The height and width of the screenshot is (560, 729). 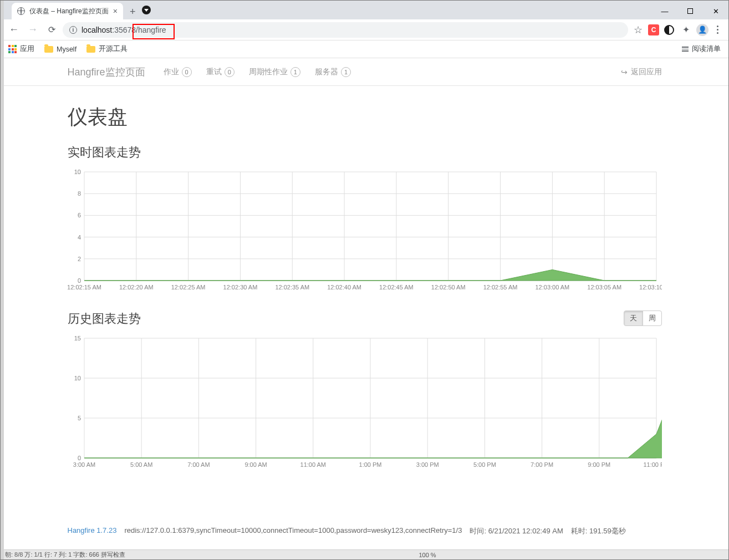 What do you see at coordinates (686, 30) in the screenshot?
I see `extensions-puzzle-icon: ✦` at bounding box center [686, 30].